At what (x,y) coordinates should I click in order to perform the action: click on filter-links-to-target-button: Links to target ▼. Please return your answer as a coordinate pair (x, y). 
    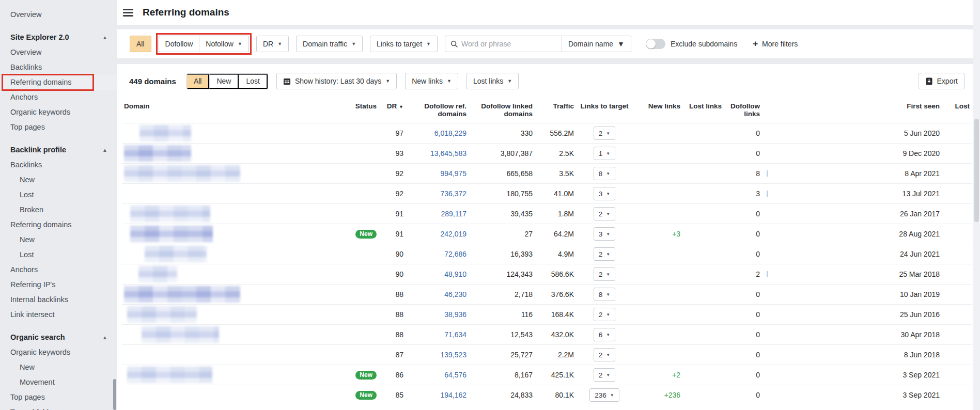
    Looking at the image, I should click on (404, 44).